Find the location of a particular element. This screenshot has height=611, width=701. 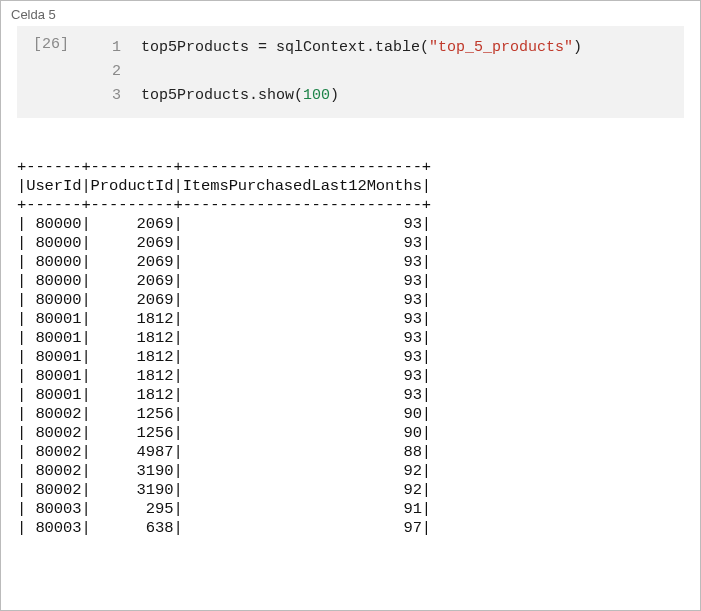

line-number: 1 is located at coordinates (116, 48).